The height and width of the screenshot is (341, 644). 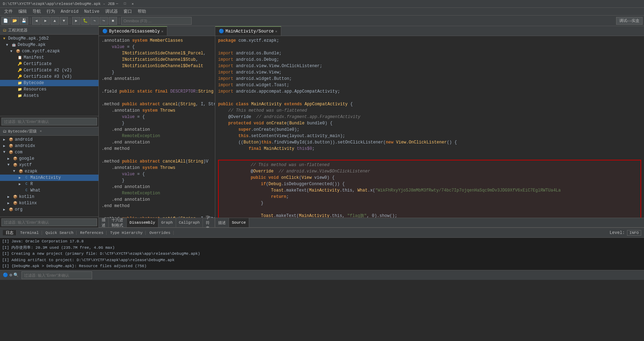 What do you see at coordinates (49, 89) in the screenshot?
I see `ei-resources: 📁 Resources` at bounding box center [49, 89].